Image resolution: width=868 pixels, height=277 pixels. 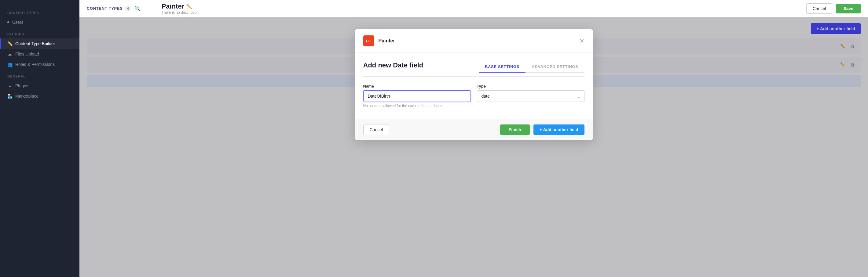 What do you see at coordinates (555, 67) in the screenshot?
I see `tab-advanced-settings: ADVANCED SETTINGS` at bounding box center [555, 67].